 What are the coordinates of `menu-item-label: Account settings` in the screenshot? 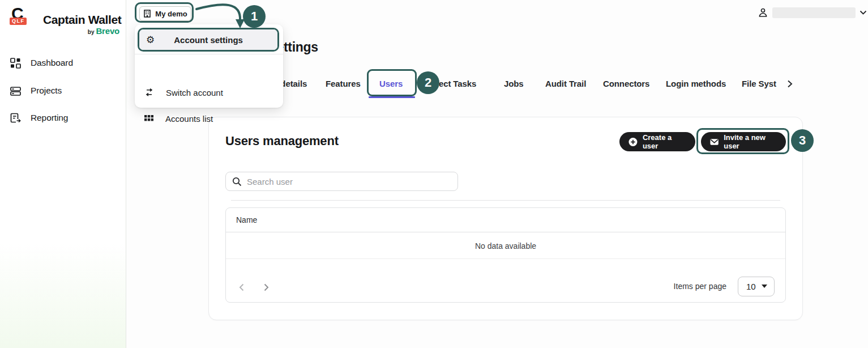 It's located at (208, 40).